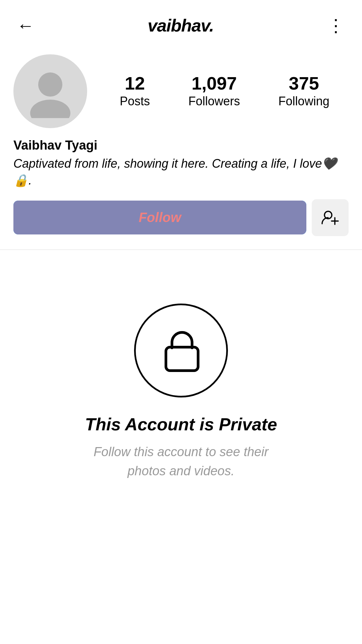 This screenshot has width=362, height=644. What do you see at coordinates (181, 218) in the screenshot?
I see `action-buttons: Follow` at bounding box center [181, 218].